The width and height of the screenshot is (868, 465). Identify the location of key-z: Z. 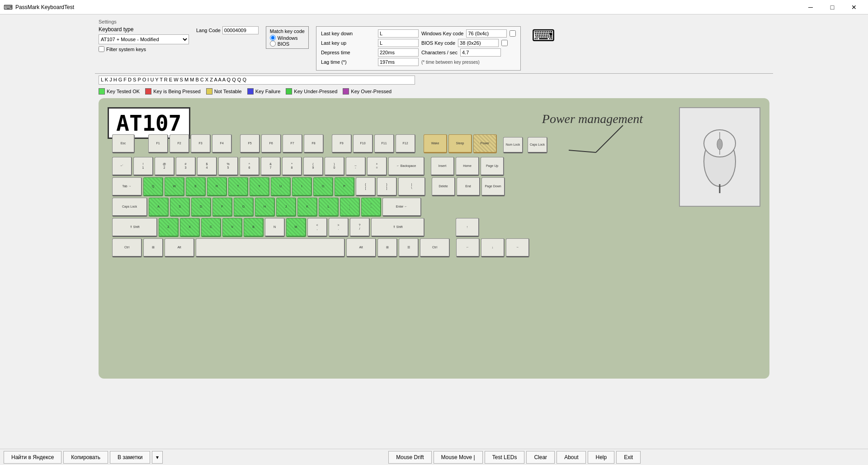
(169, 228).